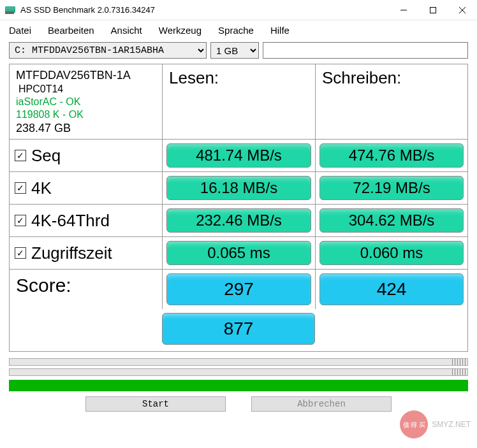 Image resolution: width=477 pixels, height=448 pixels. What do you see at coordinates (20, 31) in the screenshot?
I see `menu-datei: Datei` at bounding box center [20, 31].